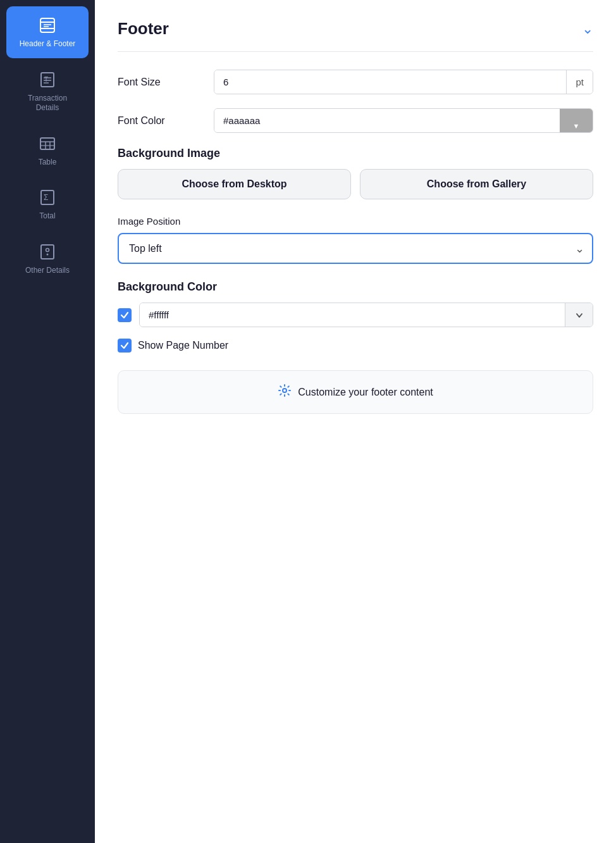  What do you see at coordinates (47, 25) in the screenshot?
I see `header-footer-icon` at bounding box center [47, 25].